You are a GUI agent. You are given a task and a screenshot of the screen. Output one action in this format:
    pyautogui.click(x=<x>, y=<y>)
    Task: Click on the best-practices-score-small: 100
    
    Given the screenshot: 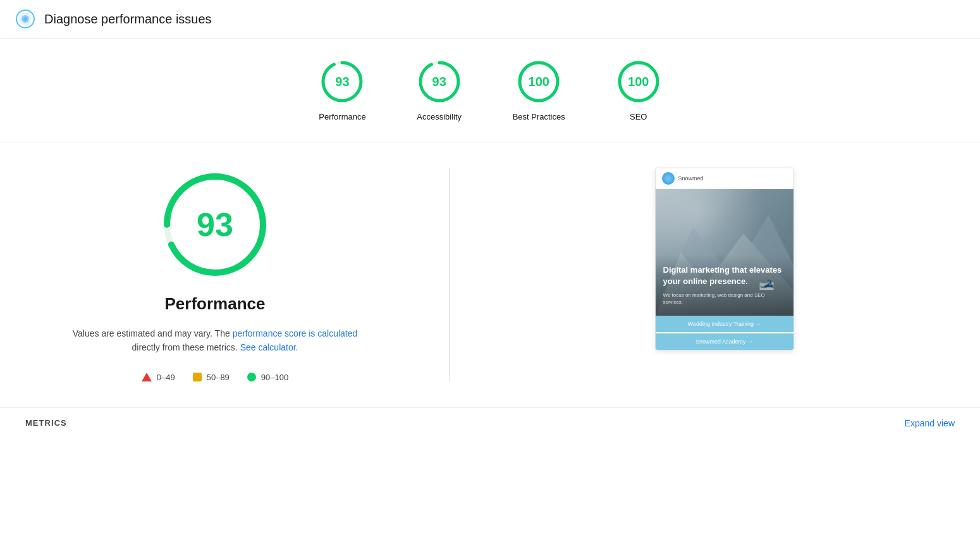 What is the action you would take?
    pyautogui.click(x=539, y=82)
    